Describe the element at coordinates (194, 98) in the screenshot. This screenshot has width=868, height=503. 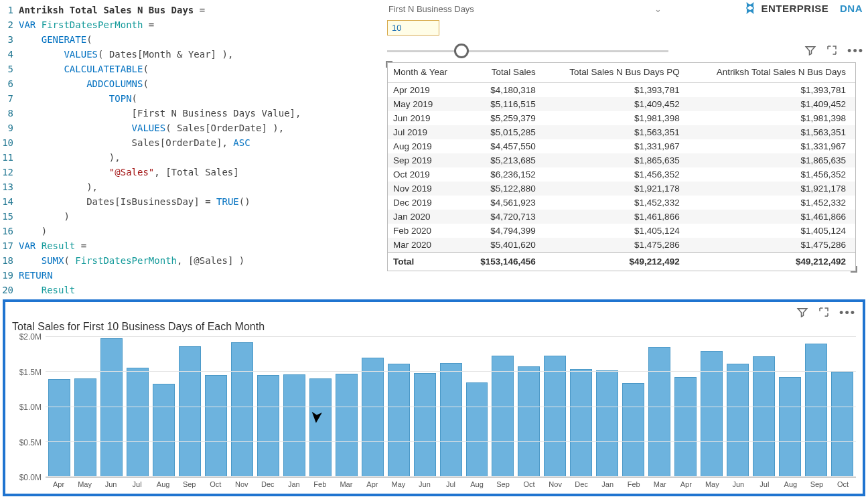
I see `code-line: 7 TOPN(` at that location.